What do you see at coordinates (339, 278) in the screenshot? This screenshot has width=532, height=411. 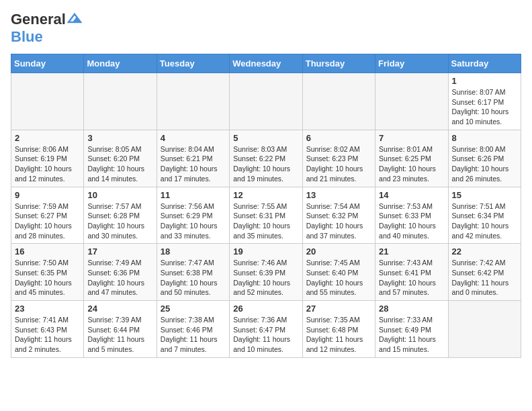 I see `day-info: Sunrise: 7:45 AM Sunset: 6:40 PM Dayligh…` at bounding box center [339, 278].